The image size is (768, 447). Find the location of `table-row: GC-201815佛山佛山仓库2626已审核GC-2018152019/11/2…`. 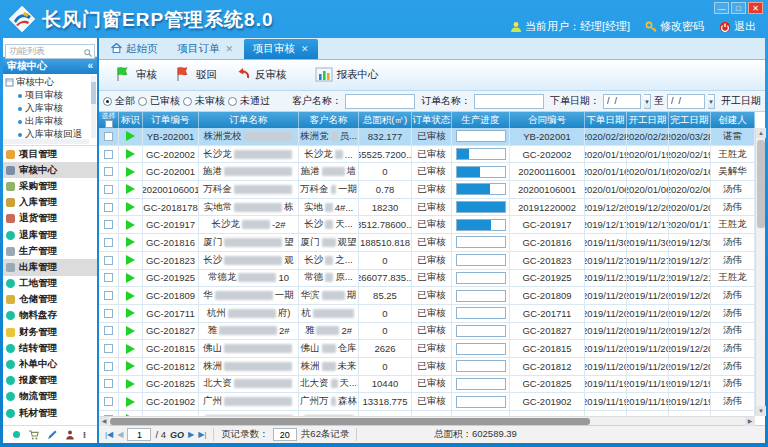

table-row: GC-201815佛山佛山仓库2626已审核GC-2018152019/11/2… is located at coordinates (427, 349).